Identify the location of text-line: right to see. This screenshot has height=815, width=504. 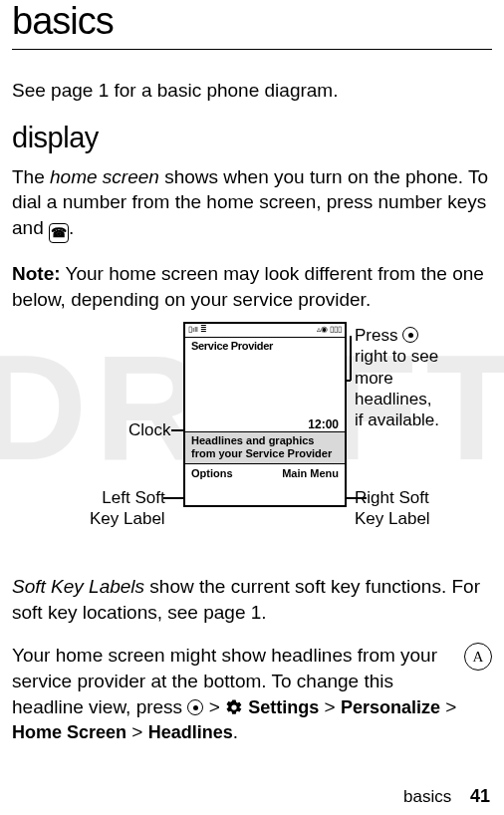
(396, 357).